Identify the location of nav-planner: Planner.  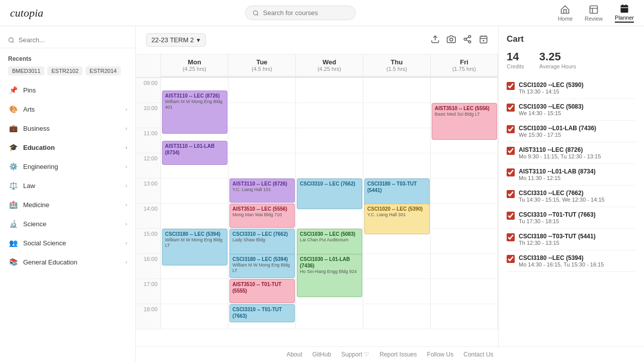
(624, 13).